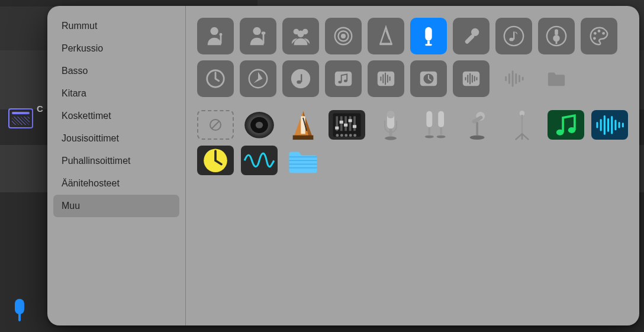 The image size is (644, 332). Describe the element at coordinates (116, 206) in the screenshot. I see `sidebar-item-muu: Muu` at that location.